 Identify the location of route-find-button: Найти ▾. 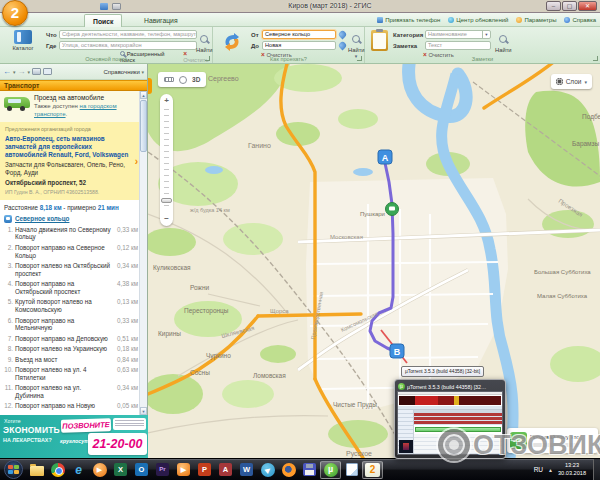
(356, 44).